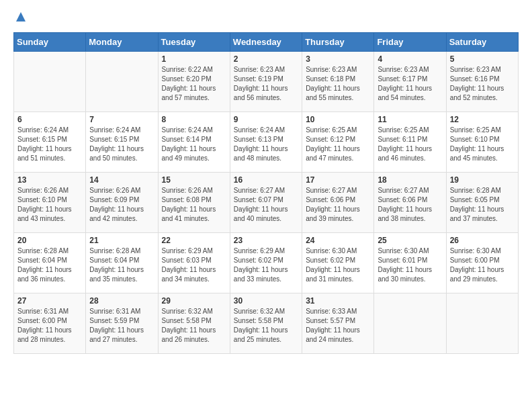 This screenshot has width=532, height=411. Describe the element at coordinates (482, 203) in the screenshot. I see `calendar-day-cell: 19Sunrise: 6:28 AMSunset: 6:05 PMDayligh…` at that location.